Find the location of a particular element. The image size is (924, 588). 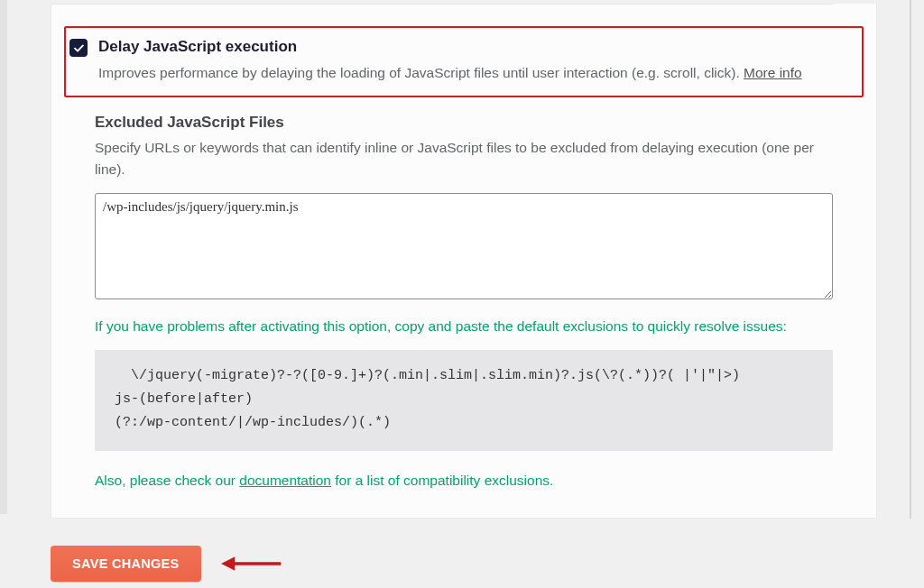

save-changes-button: SAVE CHANGES is located at coordinates (126, 564).